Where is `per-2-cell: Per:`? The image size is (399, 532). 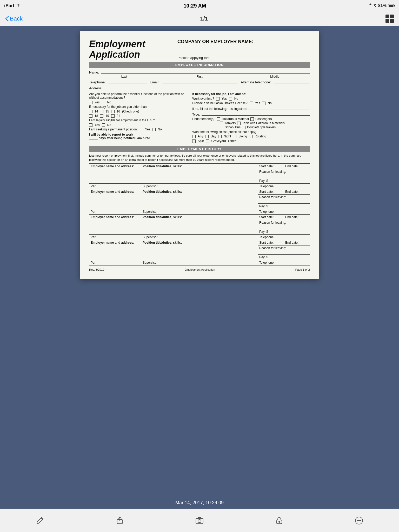
per-2-cell: Per: is located at coordinates (115, 212).